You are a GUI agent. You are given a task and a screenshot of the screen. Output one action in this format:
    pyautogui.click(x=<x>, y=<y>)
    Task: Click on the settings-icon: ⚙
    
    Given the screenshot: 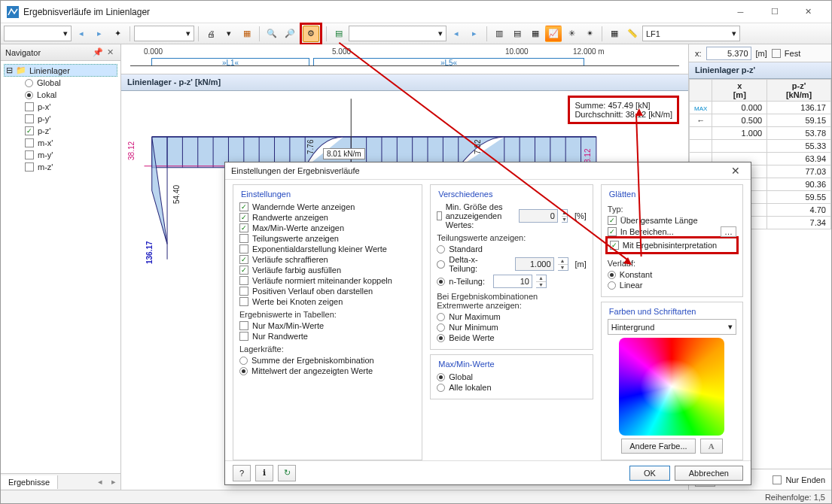 What is the action you would take?
    pyautogui.click(x=311, y=34)
    